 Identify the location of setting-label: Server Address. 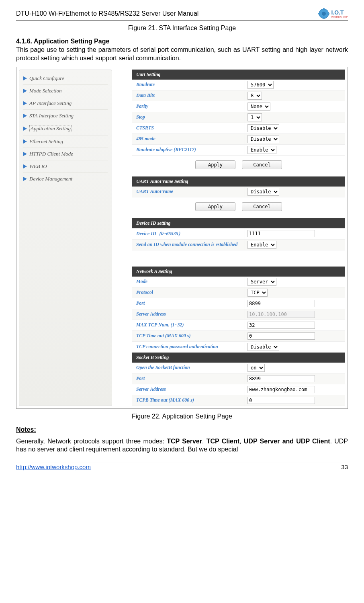
(189, 314).